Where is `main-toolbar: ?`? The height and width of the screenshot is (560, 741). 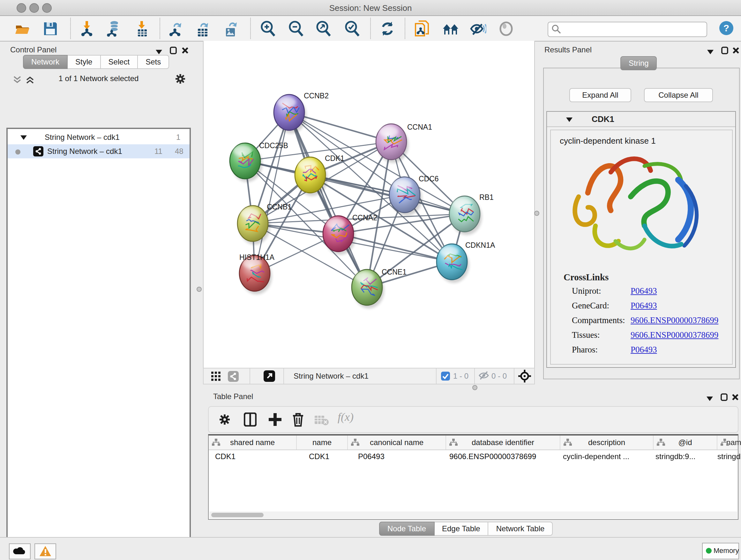 main-toolbar: ? is located at coordinates (370, 29).